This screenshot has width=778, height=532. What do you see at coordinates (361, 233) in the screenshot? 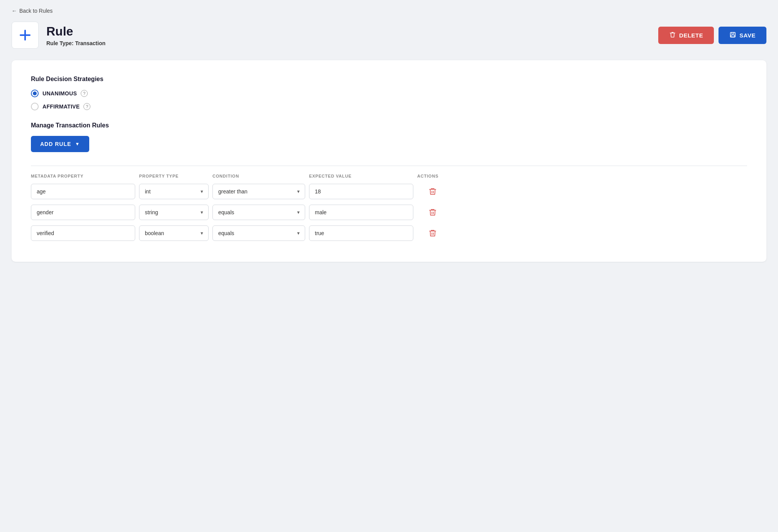
I see `row3-expected-value` at bounding box center [361, 233].